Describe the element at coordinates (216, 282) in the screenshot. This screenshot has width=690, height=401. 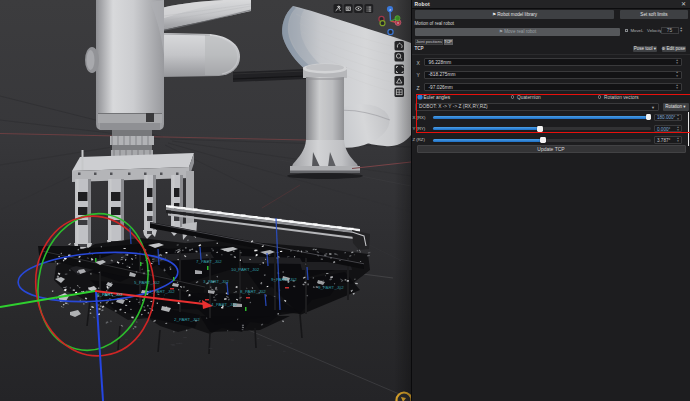
I see `svg-text: 3_PART_J02` at that location.